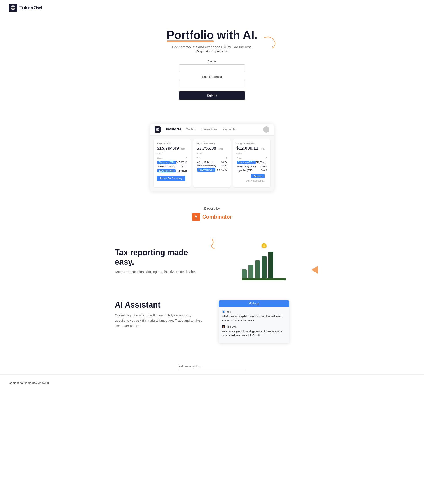  Describe the element at coordinates (252, 162) in the screenshot. I see `table-row: Ethereum (ETH) $12,039.11` at that location.